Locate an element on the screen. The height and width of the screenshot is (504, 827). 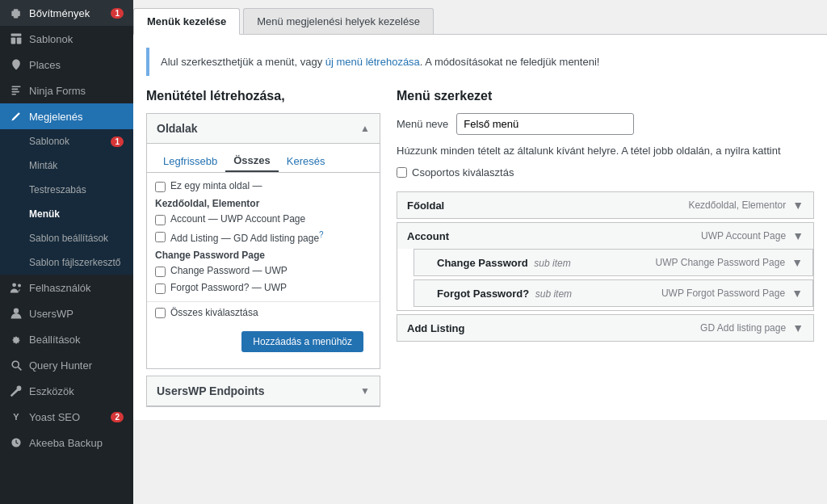
menu-item-forgot-password-header: Forgot Password? sub item UWP Forgot Pas… is located at coordinates (614, 293).